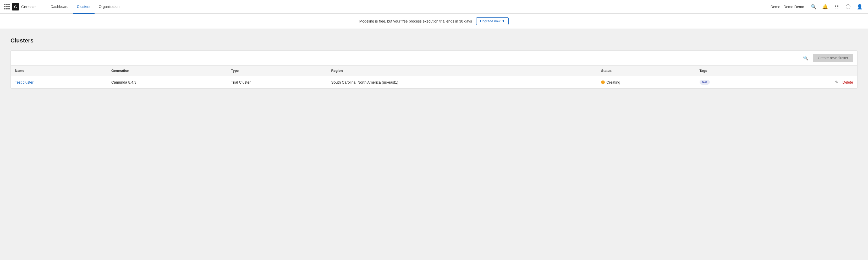 This screenshot has height=260, width=868. Describe the element at coordinates (860, 7) in the screenshot. I see `profile-icon: 👤` at that location.